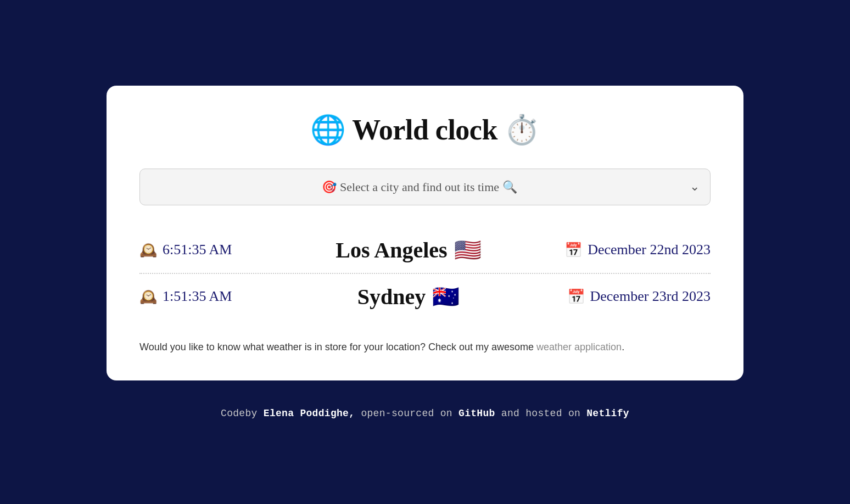 This screenshot has height=504, width=850. I want to click on weather-note: Would you like to know what weather is i…, so click(425, 347).